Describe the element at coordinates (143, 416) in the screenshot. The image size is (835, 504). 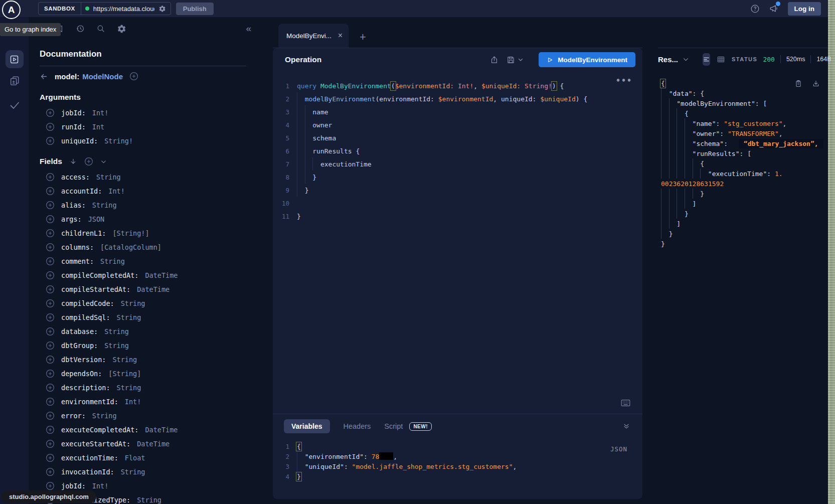
I see `field-row: error:String` at that location.